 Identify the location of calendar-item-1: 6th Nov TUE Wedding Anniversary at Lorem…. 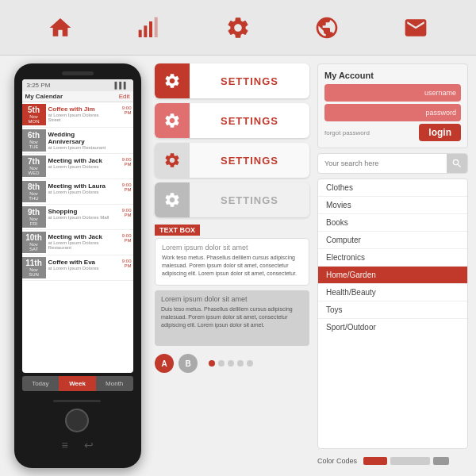
(78, 141).